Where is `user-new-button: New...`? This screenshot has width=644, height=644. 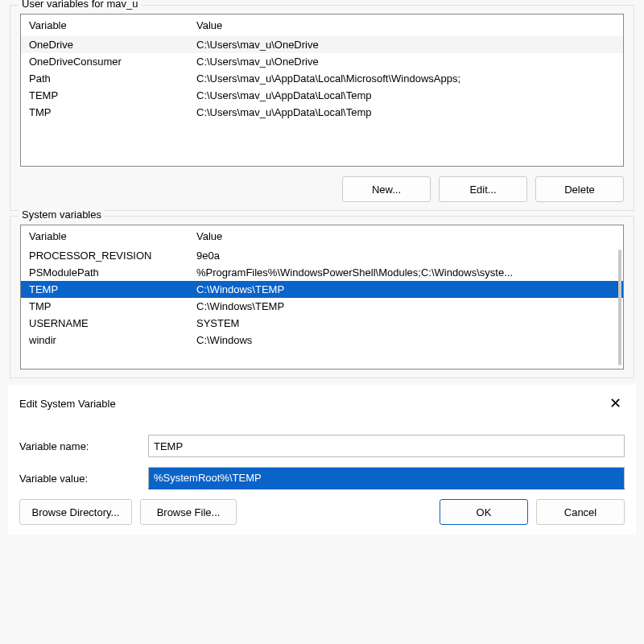
user-new-button: New... is located at coordinates (386, 189).